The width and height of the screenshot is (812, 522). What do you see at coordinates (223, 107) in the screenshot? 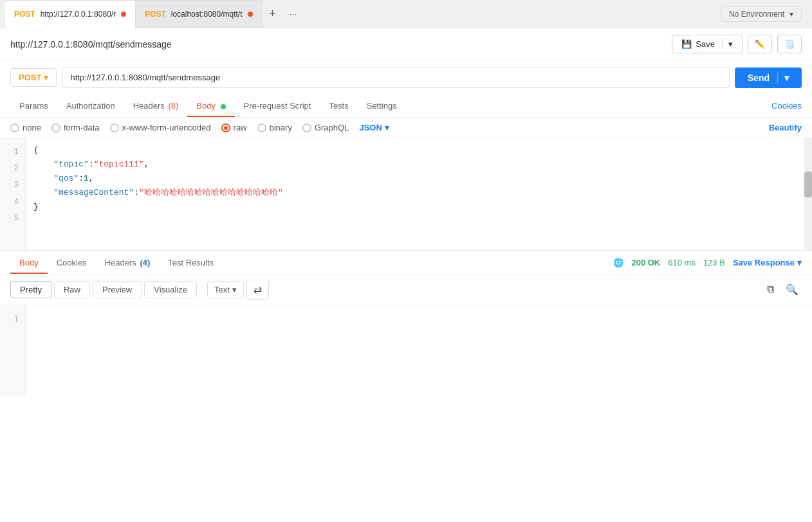
I see `body-active-dot` at bounding box center [223, 107].